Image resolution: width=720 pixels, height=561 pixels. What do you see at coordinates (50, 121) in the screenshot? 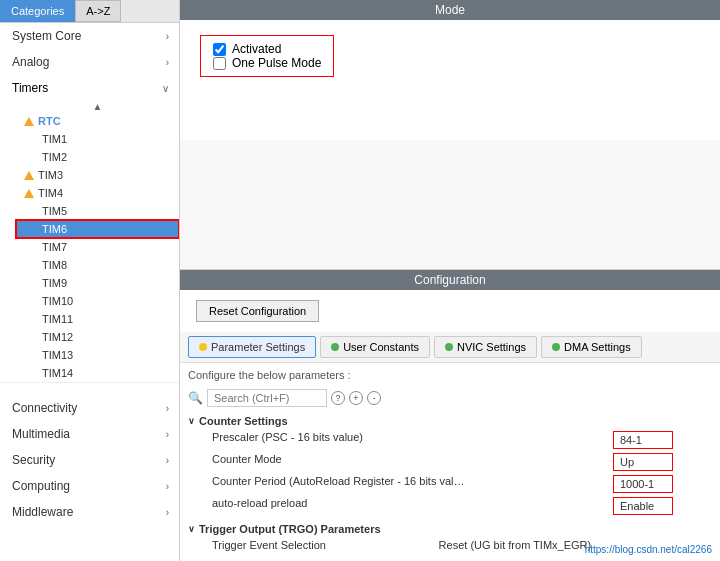
I see `rtc-label: RTC` at bounding box center [50, 121].